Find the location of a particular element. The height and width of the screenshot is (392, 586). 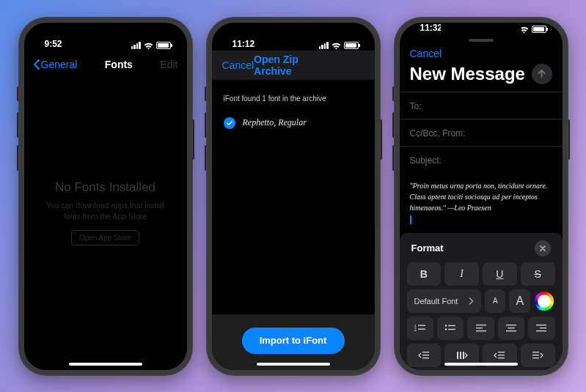

nav-bar: General Fonts Edit is located at coordinates (106, 64).